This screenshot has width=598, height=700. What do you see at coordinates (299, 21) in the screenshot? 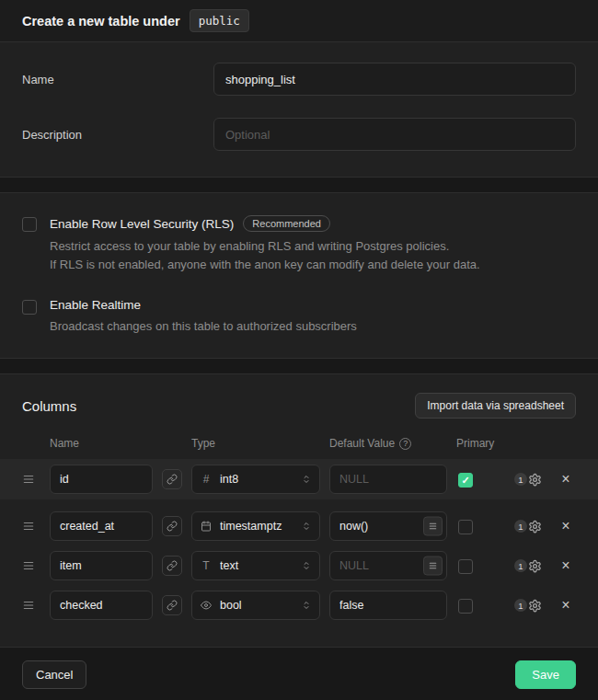
I see `panel-header: Create a new table under public` at bounding box center [299, 21].